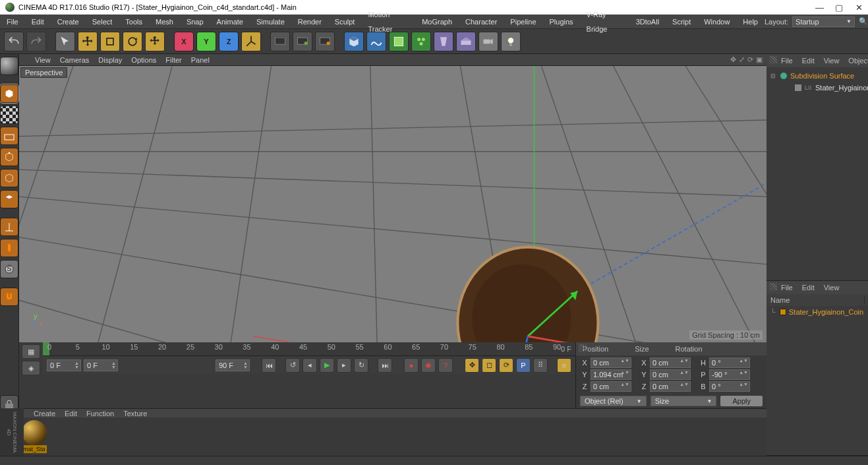  I want to click on menu-snap: Snap, so click(195, 22).